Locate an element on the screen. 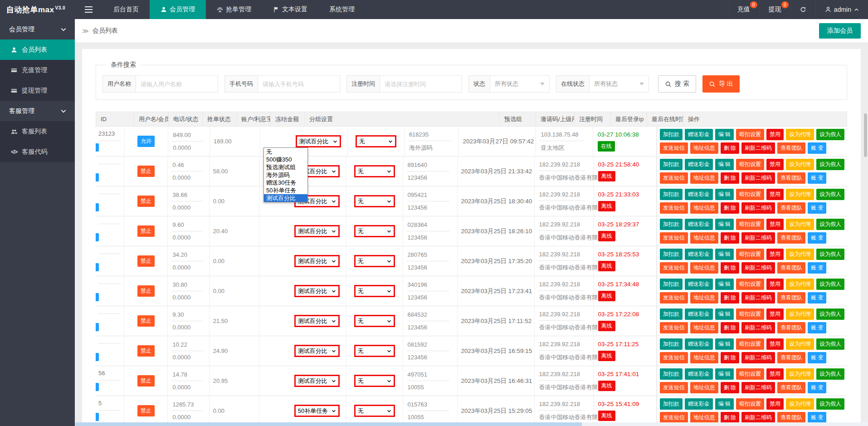 The height and width of the screenshot is (426, 868). dropdown-option: 500赚350 is located at coordinates (286, 160).